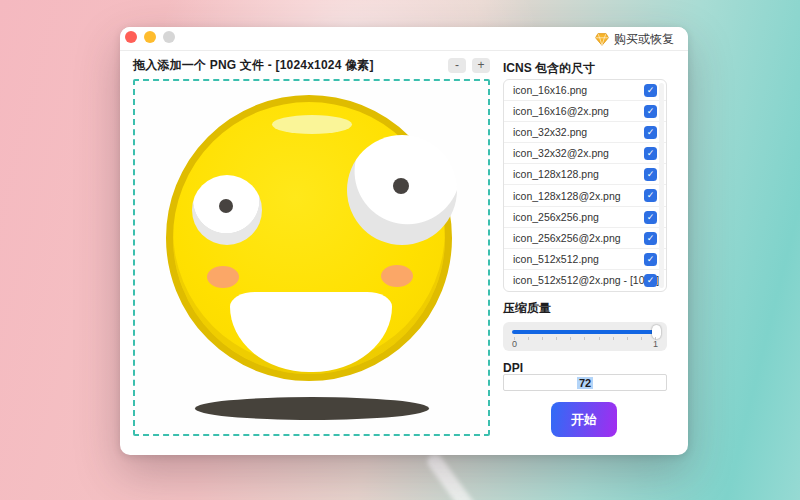 This screenshot has width=800, height=500. I want to click on icns-file-list: icon_16x16.png✓icon_16x16@2x.png✓icon_32…, so click(585, 186).